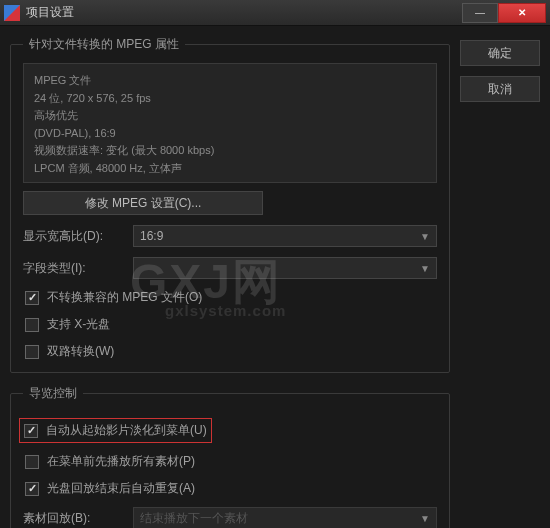 This screenshot has height=528, width=550. I want to click on playback-value: 结束播放下一个素材, so click(194, 518).